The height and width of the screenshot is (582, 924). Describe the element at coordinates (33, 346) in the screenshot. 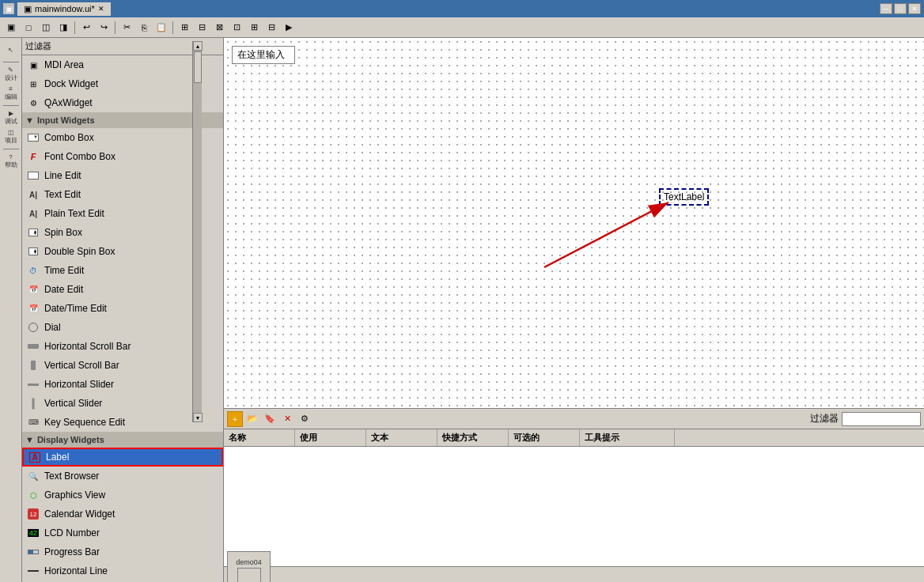

I see `horizontal-scroll-bar-icon` at that location.